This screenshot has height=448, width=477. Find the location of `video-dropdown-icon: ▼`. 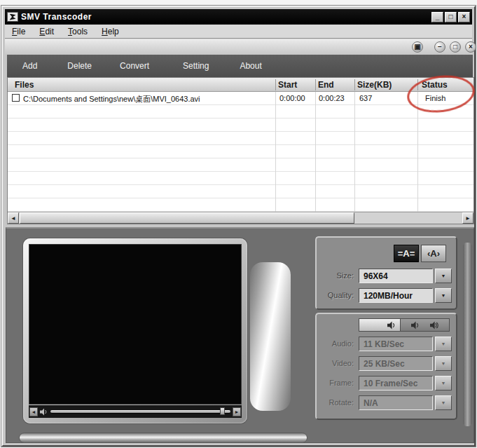

video-dropdown-icon: ▼ is located at coordinates (443, 363).